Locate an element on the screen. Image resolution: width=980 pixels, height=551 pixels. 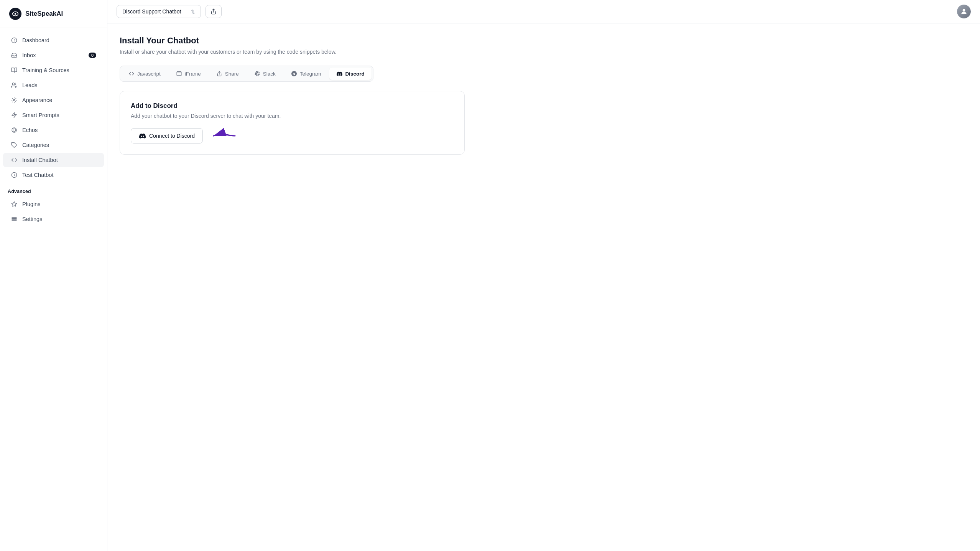
sidebar-item-test-chatbot: Test Chatbot is located at coordinates (54, 175).